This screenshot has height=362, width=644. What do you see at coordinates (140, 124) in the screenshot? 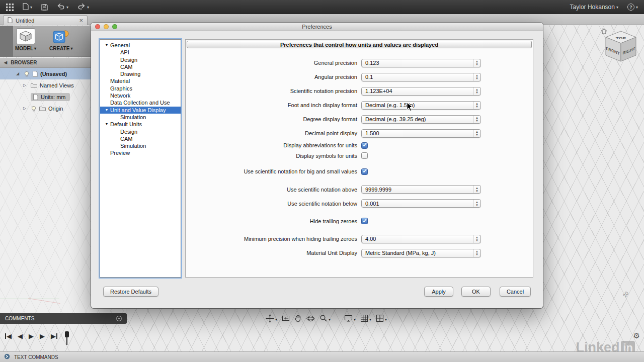
I see `tree-item-default-units: ▼Default Units` at bounding box center [140, 124].